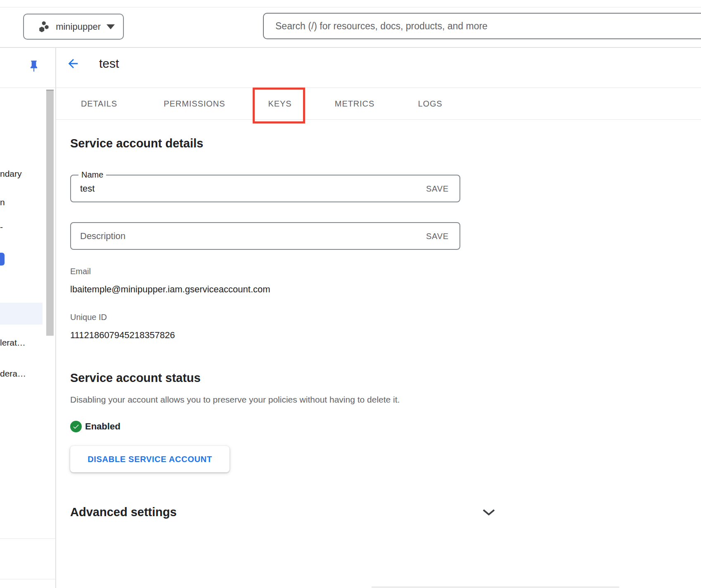 The width and height of the screenshot is (701, 588). Describe the element at coordinates (2, 259) in the screenshot. I see `sidebar-blue-button-fragment` at that location.